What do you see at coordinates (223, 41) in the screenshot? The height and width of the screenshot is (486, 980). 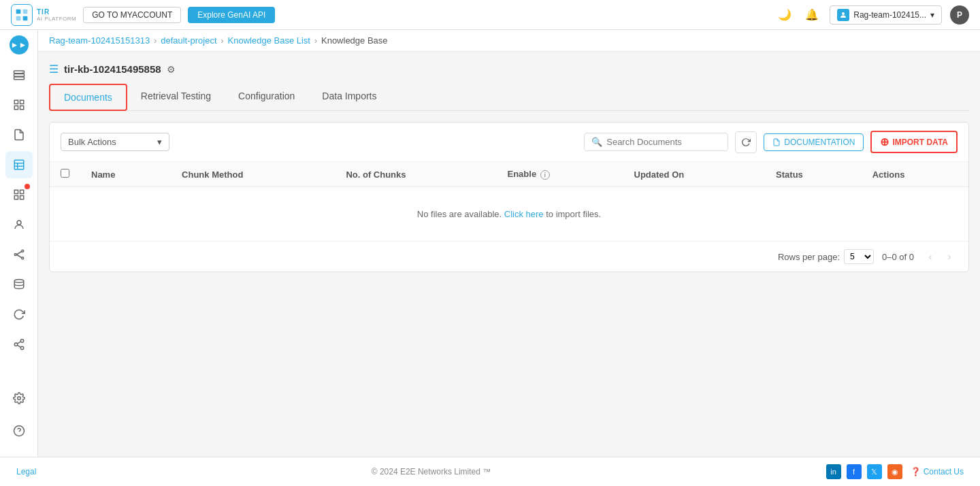 I see `breadcrumb-sep-2: ›` at bounding box center [223, 41].